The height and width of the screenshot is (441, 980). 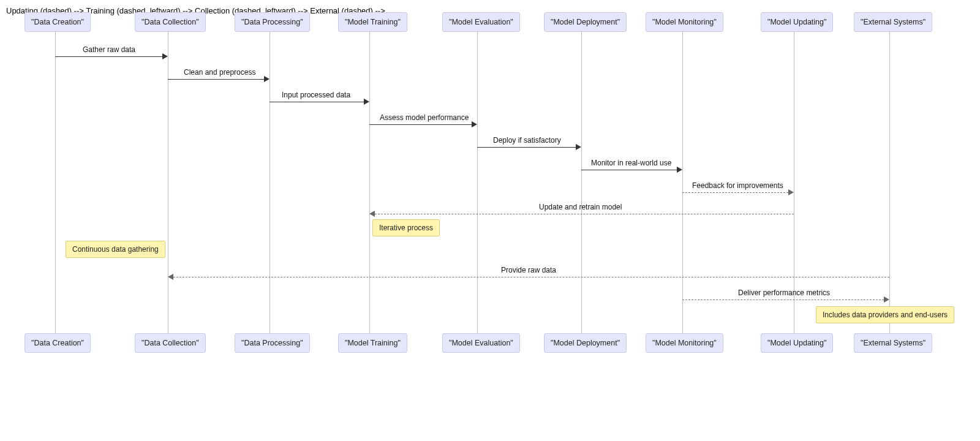 I want to click on message-label: Input processed data, so click(x=316, y=95).